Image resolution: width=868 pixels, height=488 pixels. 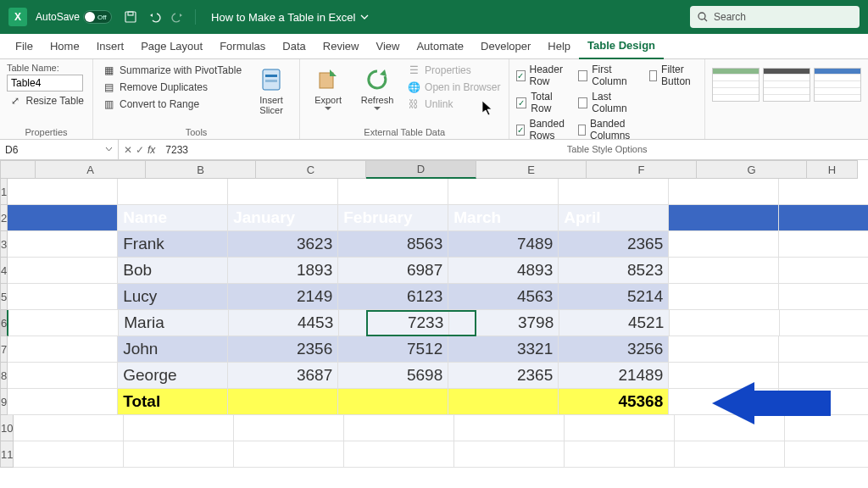 What do you see at coordinates (3, 402) in the screenshot?
I see `row-header: 9` at bounding box center [3, 402].